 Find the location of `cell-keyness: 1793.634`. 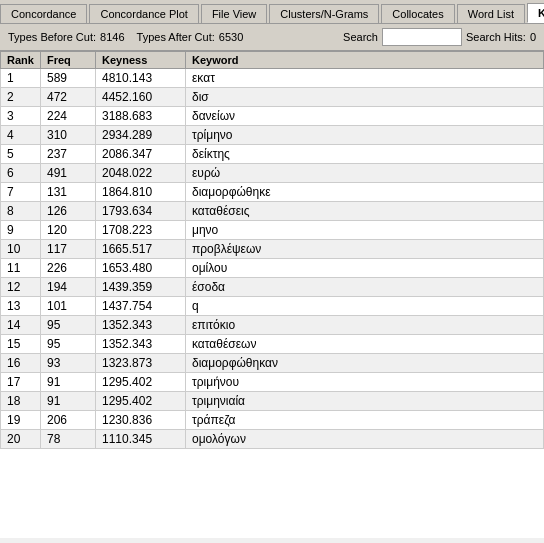

cell-keyness: 1793.634 is located at coordinates (141, 212).